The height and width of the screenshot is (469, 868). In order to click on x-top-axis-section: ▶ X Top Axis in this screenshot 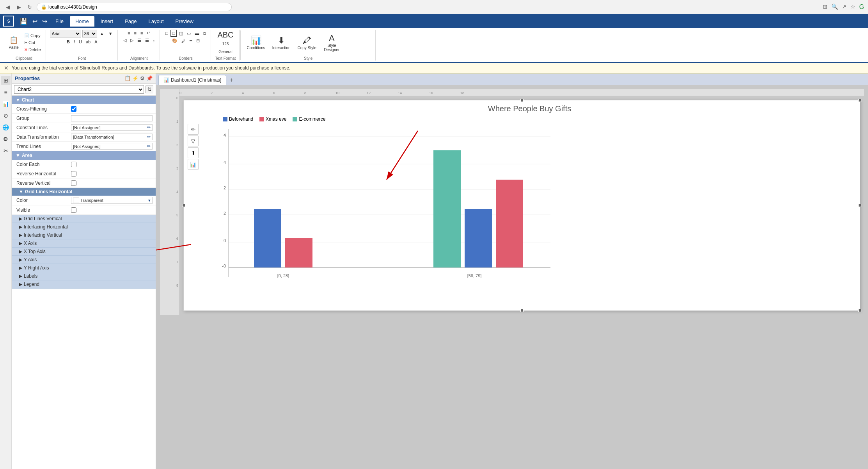, I will do `click(83, 251)`.